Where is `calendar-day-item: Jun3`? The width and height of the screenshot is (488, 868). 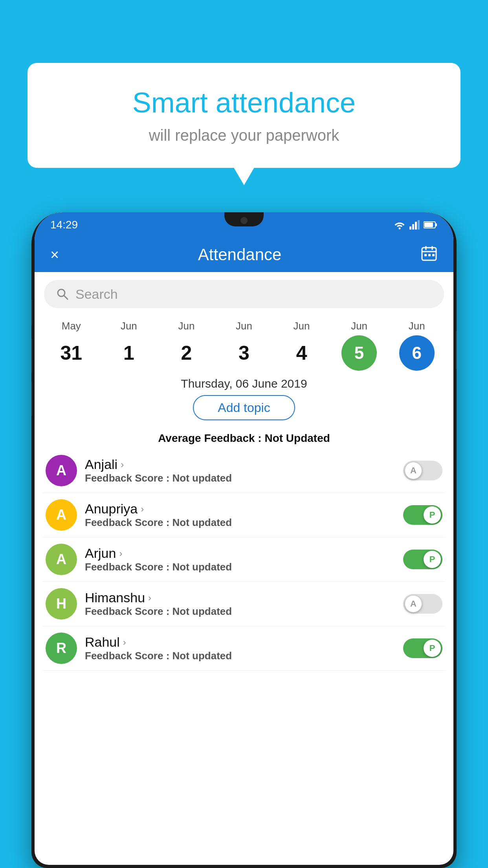 calendar-day-item: Jun3 is located at coordinates (244, 345).